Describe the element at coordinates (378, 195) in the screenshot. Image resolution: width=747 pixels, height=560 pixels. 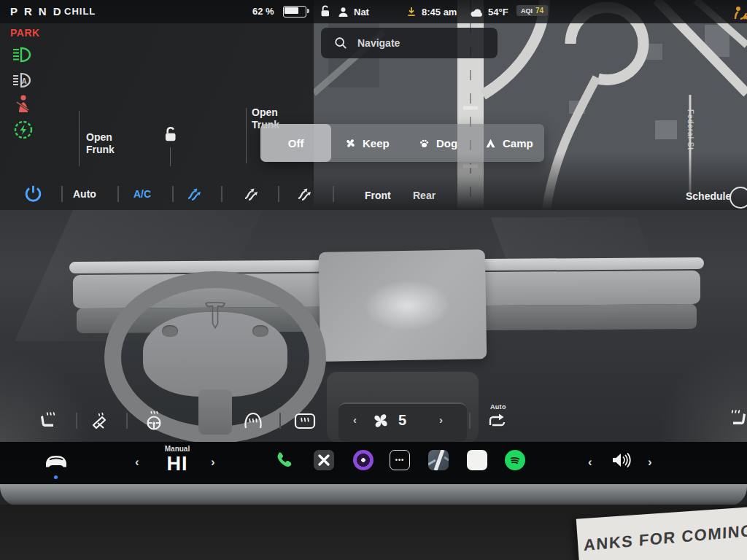
I see `front-climate-tab: Front` at that location.